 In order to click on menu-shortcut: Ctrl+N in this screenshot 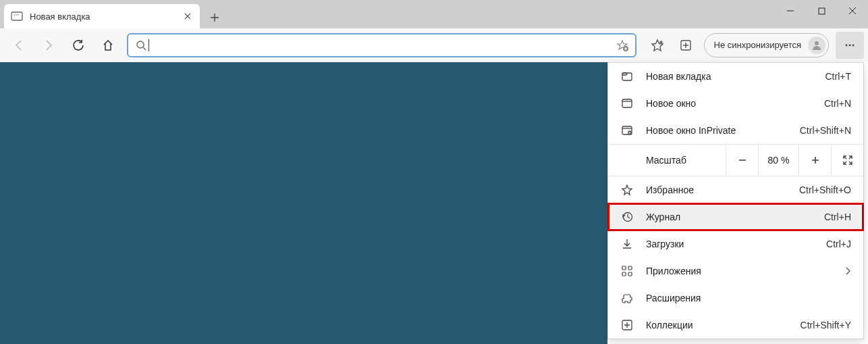, I will do `click(838, 103)`.